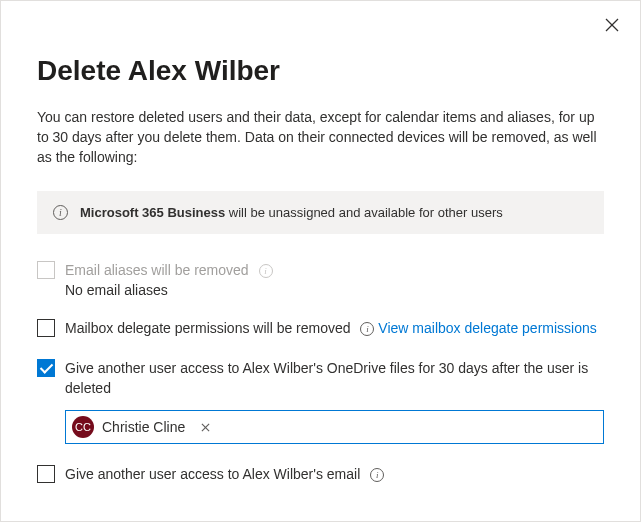 This screenshot has width=641, height=522. I want to click on chip-name: Christie Cline, so click(144, 427).